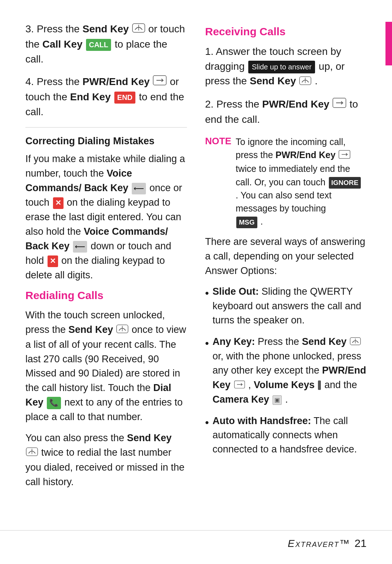 Image resolution: width=392 pixels, height=564 pixels. What do you see at coordinates (306, 155) in the screenshot?
I see `note-pwr-key: PWR/End Key` at bounding box center [306, 155].